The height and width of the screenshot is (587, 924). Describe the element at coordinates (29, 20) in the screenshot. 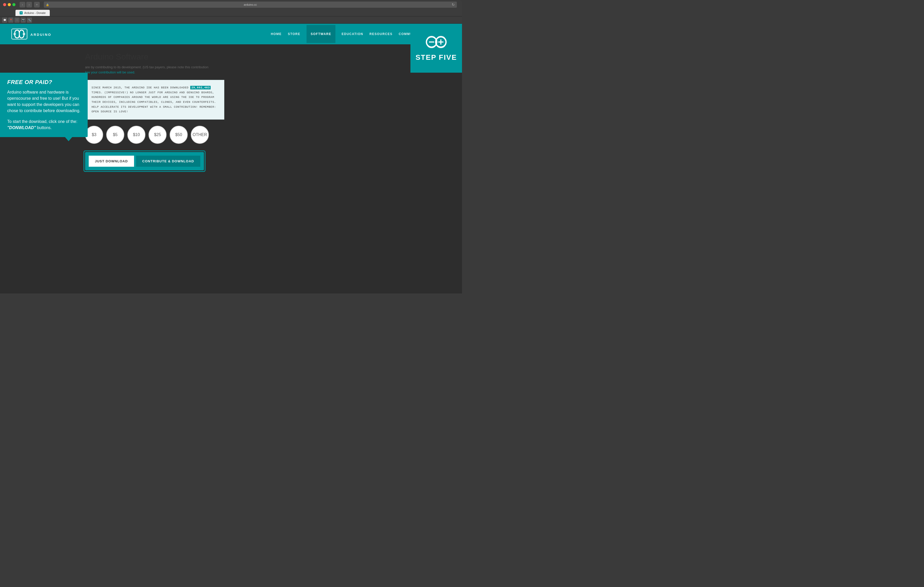

I see `ext-tool: 🔧` at that location.